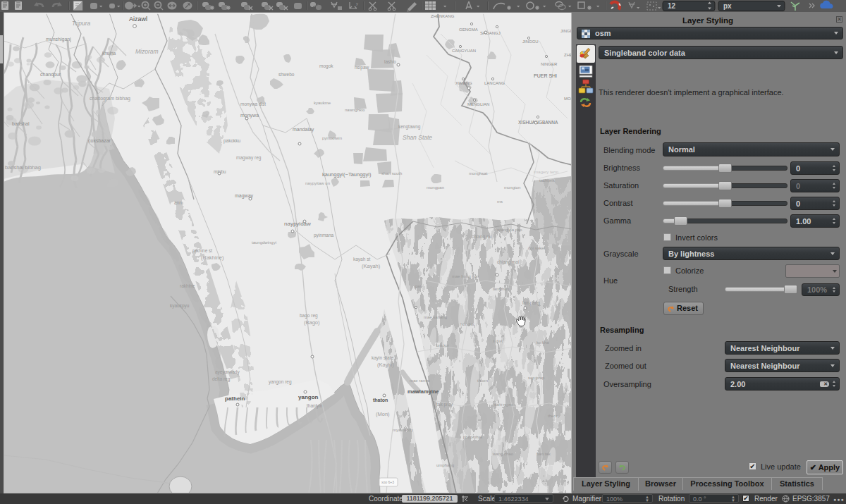 The height and width of the screenshot is (504, 846). Describe the element at coordinates (566, 31) in the screenshot. I see `svg-text: JINGD` at that location.